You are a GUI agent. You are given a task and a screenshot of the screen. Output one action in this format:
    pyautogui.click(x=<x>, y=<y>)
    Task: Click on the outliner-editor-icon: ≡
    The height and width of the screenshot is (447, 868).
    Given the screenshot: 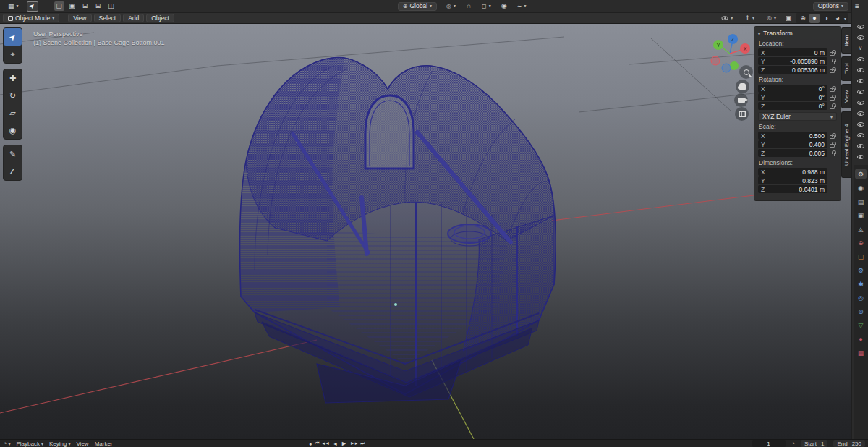 What is the action you would take?
    pyautogui.click(x=857, y=6)
    